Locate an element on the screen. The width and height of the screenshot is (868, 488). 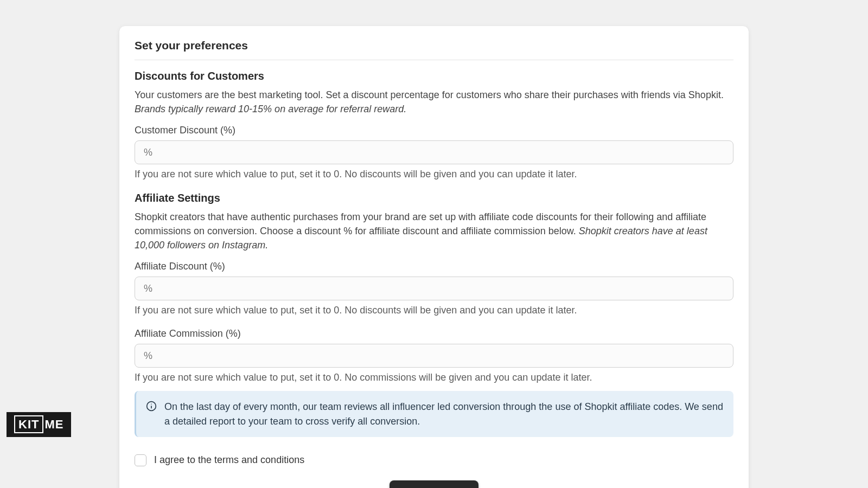
discounts-desc-hint: Brands typically reward 10-15% on averag… is located at coordinates (270, 109).